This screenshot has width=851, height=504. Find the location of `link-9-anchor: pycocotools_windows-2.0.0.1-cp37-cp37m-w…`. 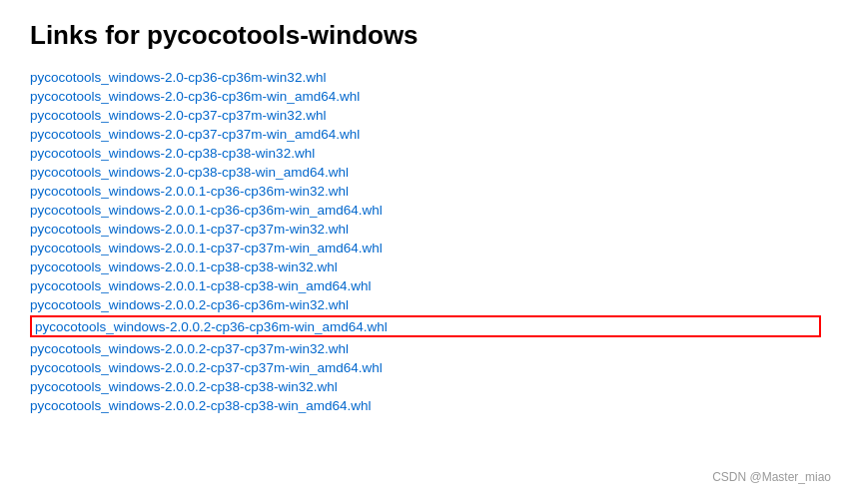

link-9-anchor: pycocotools_windows-2.0.0.1-cp37-cp37m-w… is located at coordinates (190, 230).